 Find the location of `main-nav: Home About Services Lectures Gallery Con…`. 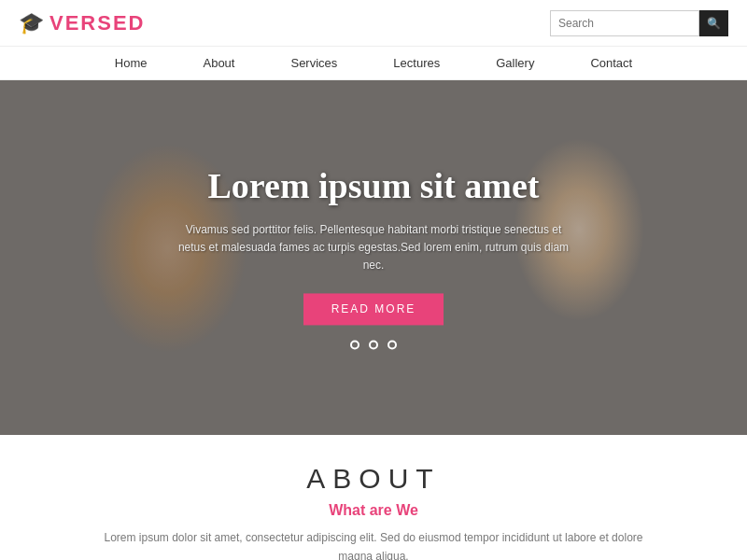

main-nav: Home About Services Lectures Gallery Con… is located at coordinates (374, 63).